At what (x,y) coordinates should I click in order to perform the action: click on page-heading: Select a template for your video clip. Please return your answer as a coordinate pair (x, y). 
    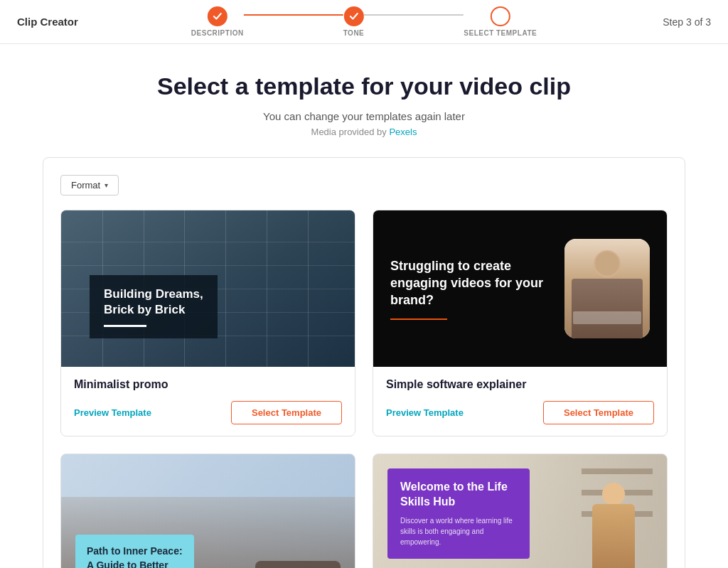
    Looking at the image, I should click on (364, 87).